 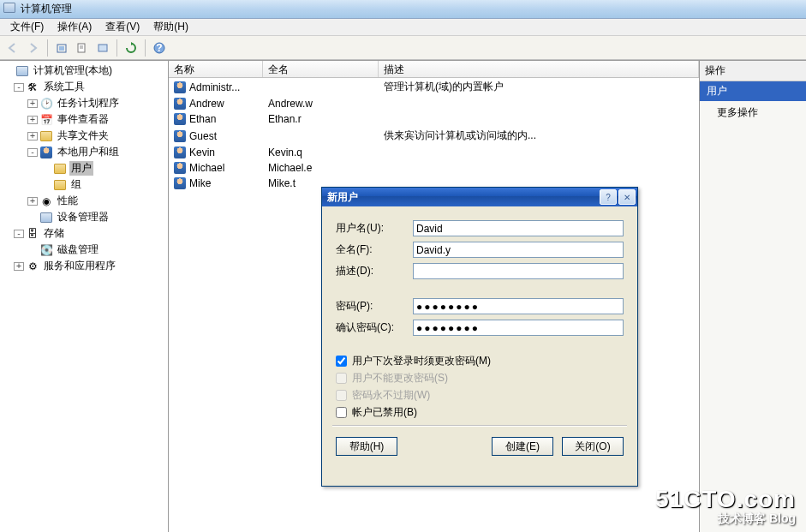 What do you see at coordinates (13, 48) in the screenshot?
I see `nav-back-button` at bounding box center [13, 48].